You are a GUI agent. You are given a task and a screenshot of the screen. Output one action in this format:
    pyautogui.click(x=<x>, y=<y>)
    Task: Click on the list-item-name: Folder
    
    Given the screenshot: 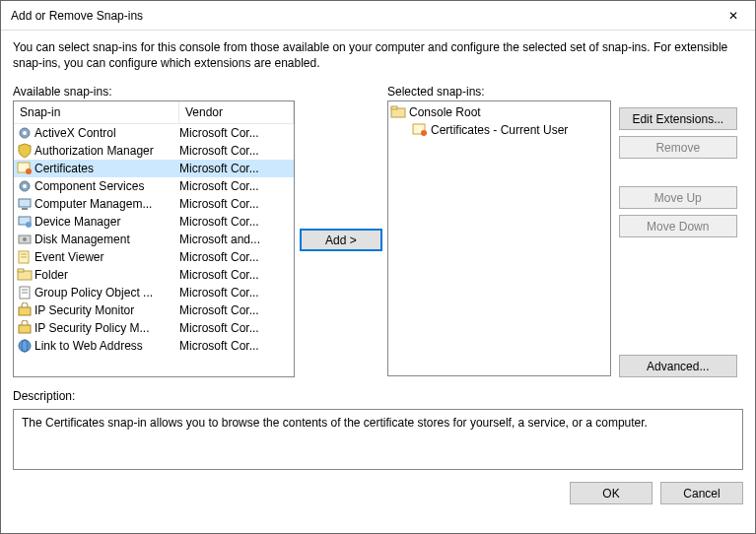 What is the action you would take?
    pyautogui.click(x=106, y=275)
    